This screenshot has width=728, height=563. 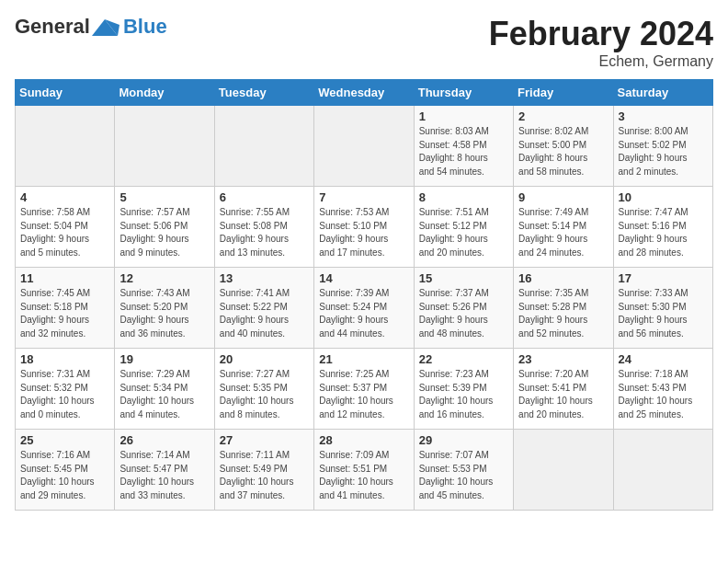 I want to click on page-header: General Blue February 2024 Echem, German…, so click(x=364, y=42).